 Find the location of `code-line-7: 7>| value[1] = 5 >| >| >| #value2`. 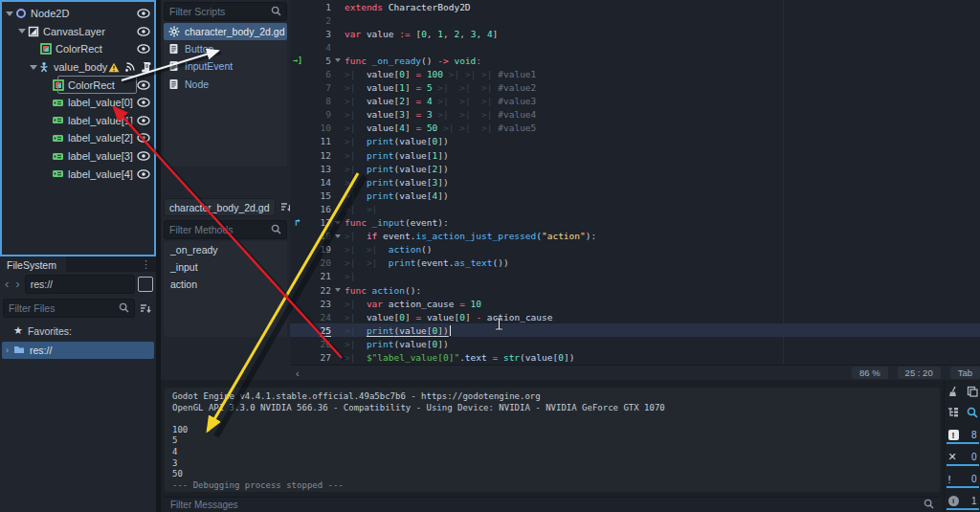

code-line-7: 7>| value[1] = 5 >| >| >| #value2 is located at coordinates (635, 88).